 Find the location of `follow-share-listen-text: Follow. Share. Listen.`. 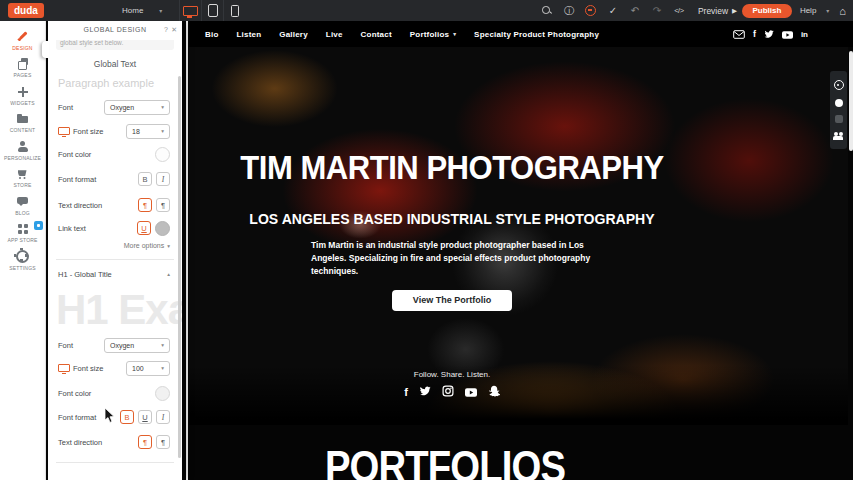

follow-share-listen-text: Follow. Share. Listen. is located at coordinates (452, 374).